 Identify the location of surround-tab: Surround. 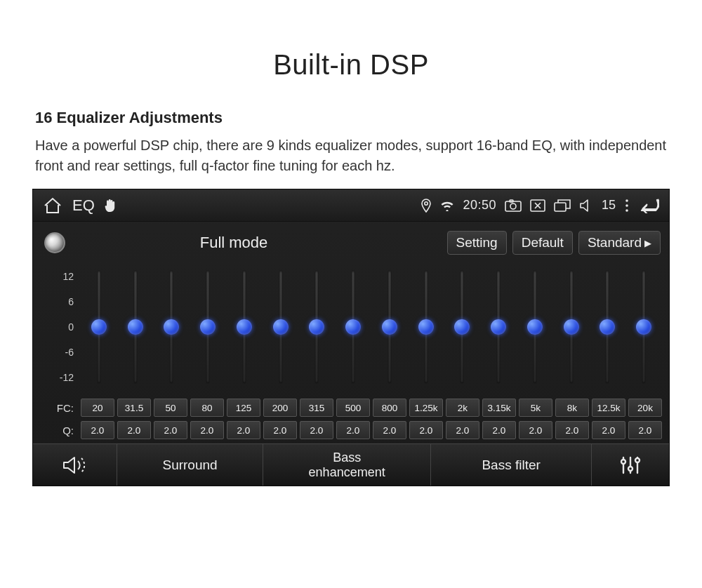
(190, 465).